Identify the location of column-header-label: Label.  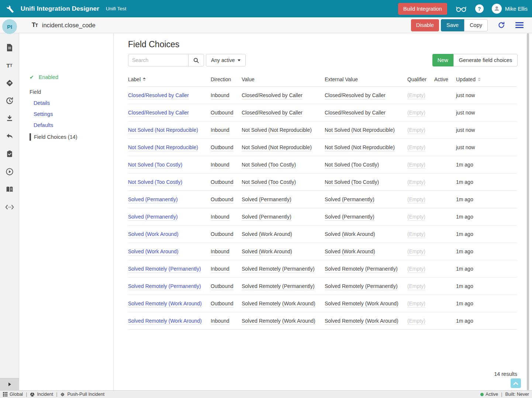
(169, 79).